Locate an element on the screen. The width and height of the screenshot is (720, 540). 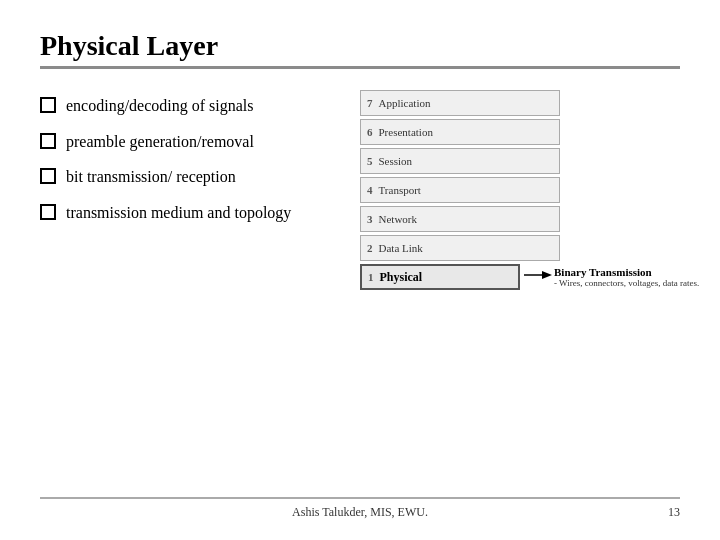
list-item: preamble generation/removal is located at coordinates (190, 142).